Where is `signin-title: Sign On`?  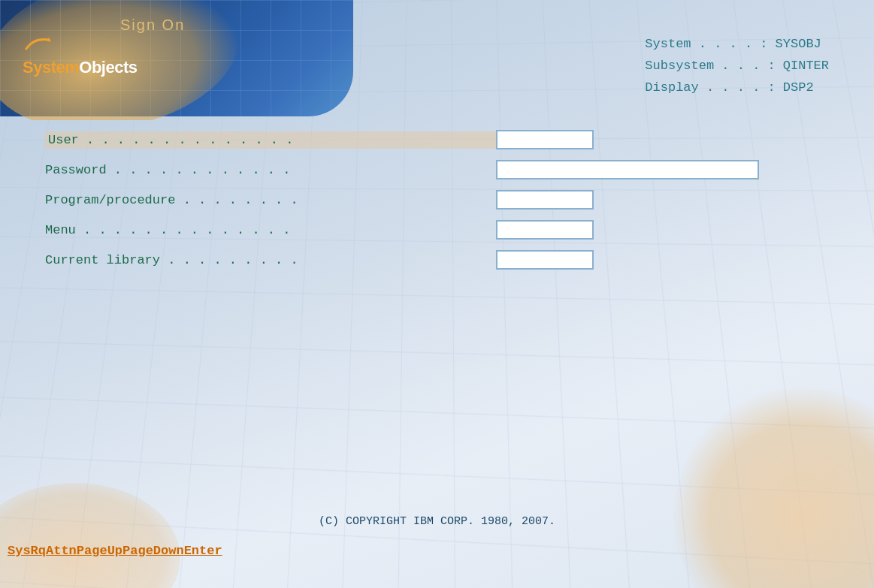 signin-title: Sign On is located at coordinates (153, 26).